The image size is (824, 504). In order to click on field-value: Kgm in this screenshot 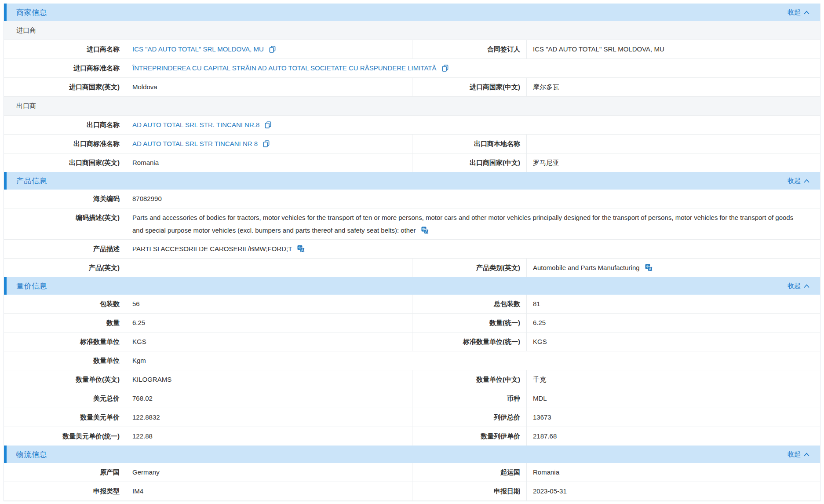, I will do `click(473, 361)`.